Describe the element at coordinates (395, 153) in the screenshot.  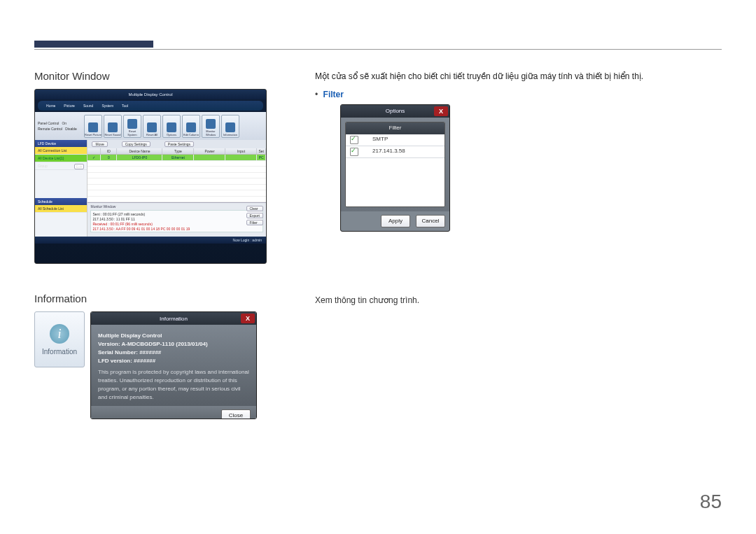
I see `filter-row-ip: 217.141.3.58` at that location.